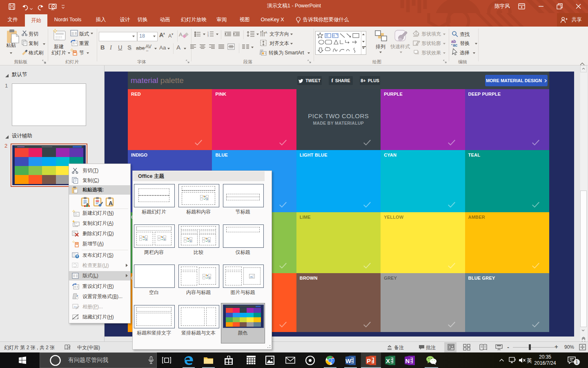 The width and height of the screenshot is (588, 368). Describe the element at coordinates (208, 36) in the screenshot. I see `svg-text: 3` at that location.